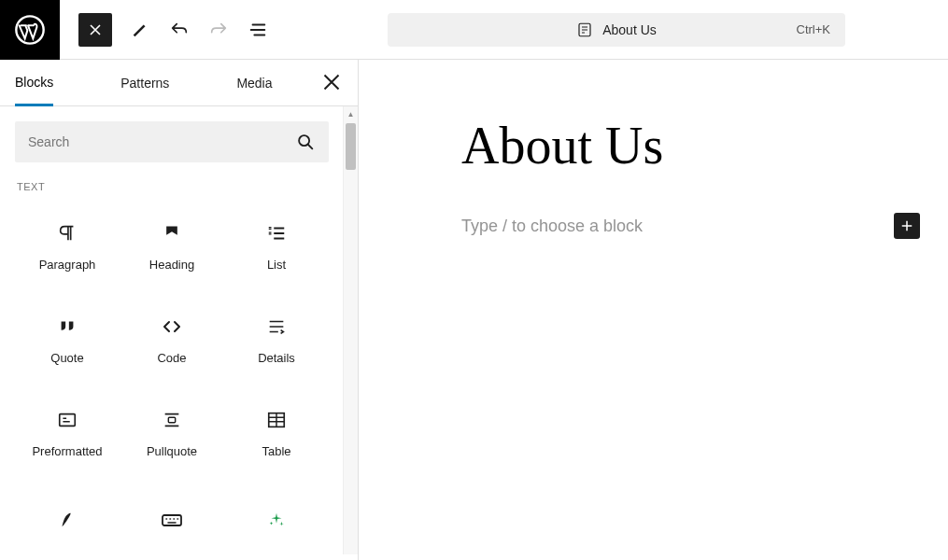  Describe the element at coordinates (172, 433) in the screenshot. I see `block-pullquote: Pullquote` at that location.